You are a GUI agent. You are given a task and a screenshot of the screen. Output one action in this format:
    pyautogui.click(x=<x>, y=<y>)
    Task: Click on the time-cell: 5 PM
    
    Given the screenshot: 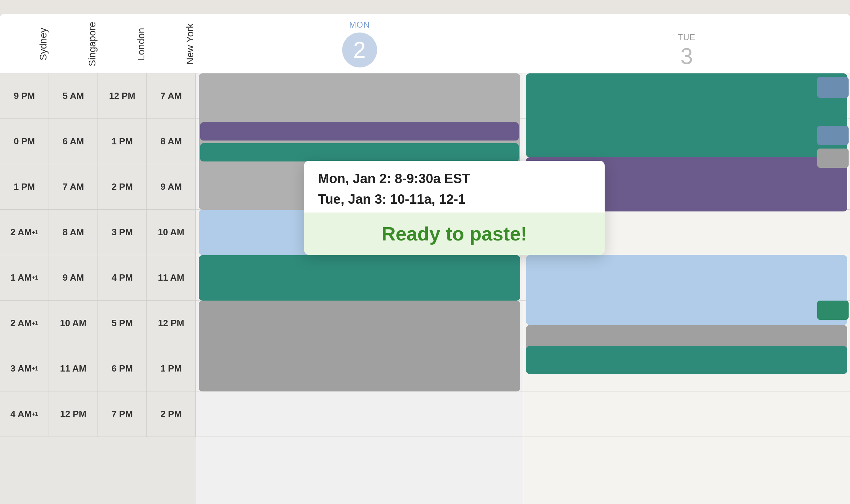 What is the action you would take?
    pyautogui.click(x=122, y=323)
    